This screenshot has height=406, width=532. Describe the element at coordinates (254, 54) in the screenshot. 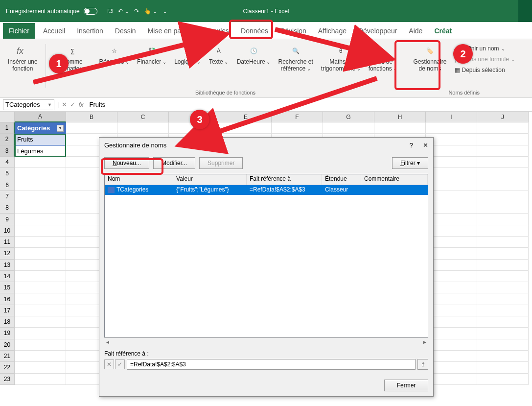

I see `datetime-button: 🕓DateHeure` at that location.